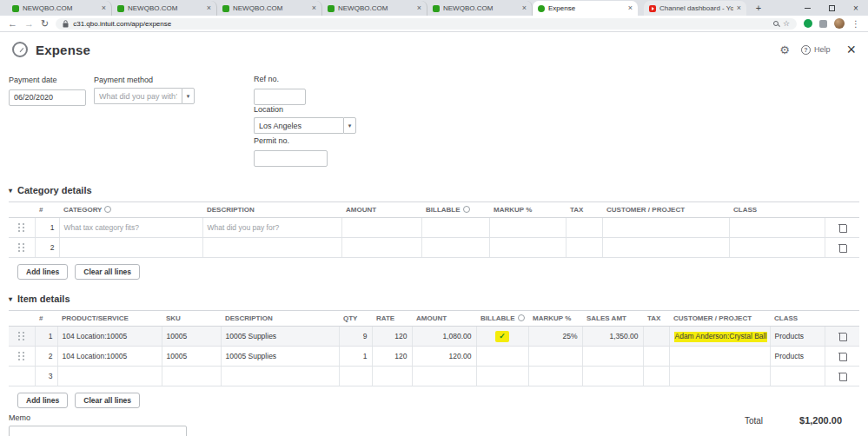 This screenshot has height=436, width=868. Describe the element at coordinates (851, 50) in the screenshot. I see `close-icon: ×` at that location.